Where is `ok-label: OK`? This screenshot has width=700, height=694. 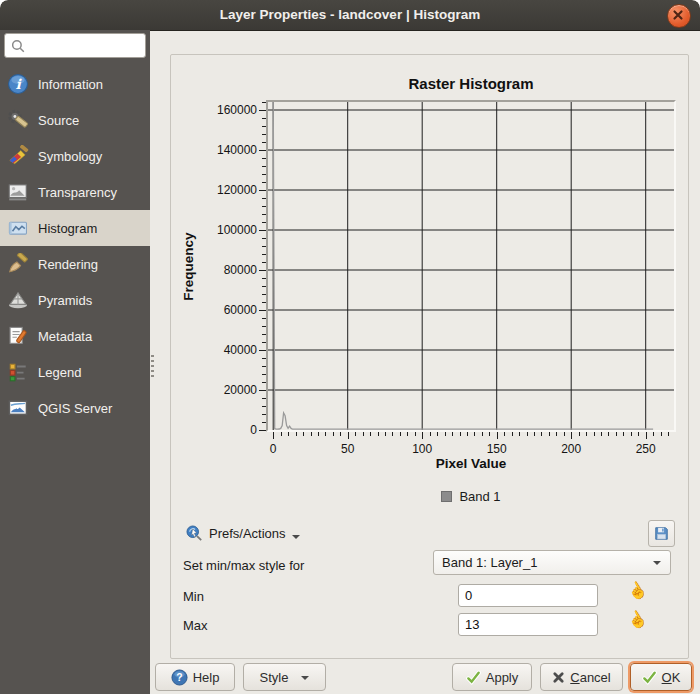
ok-label: OK is located at coordinates (672, 678).